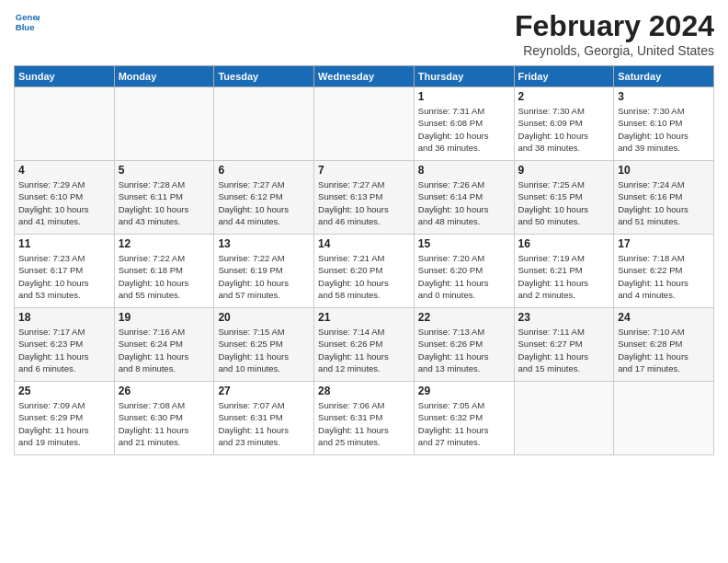  Describe the element at coordinates (464, 391) in the screenshot. I see `day-number: 29` at that location.